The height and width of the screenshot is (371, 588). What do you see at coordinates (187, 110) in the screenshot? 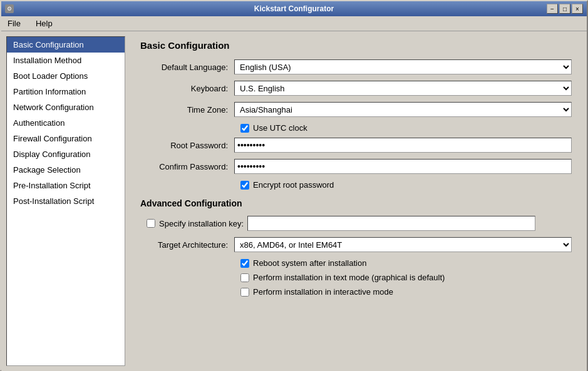
I see `time-zone-label: Time Zone:` at bounding box center [187, 110].